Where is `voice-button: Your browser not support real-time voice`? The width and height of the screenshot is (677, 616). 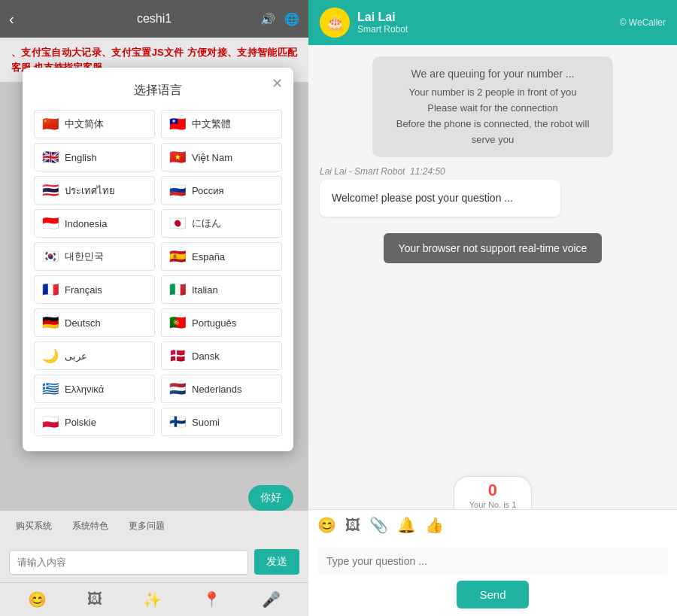 voice-button: Your browser not support real-time voice is located at coordinates (493, 248).